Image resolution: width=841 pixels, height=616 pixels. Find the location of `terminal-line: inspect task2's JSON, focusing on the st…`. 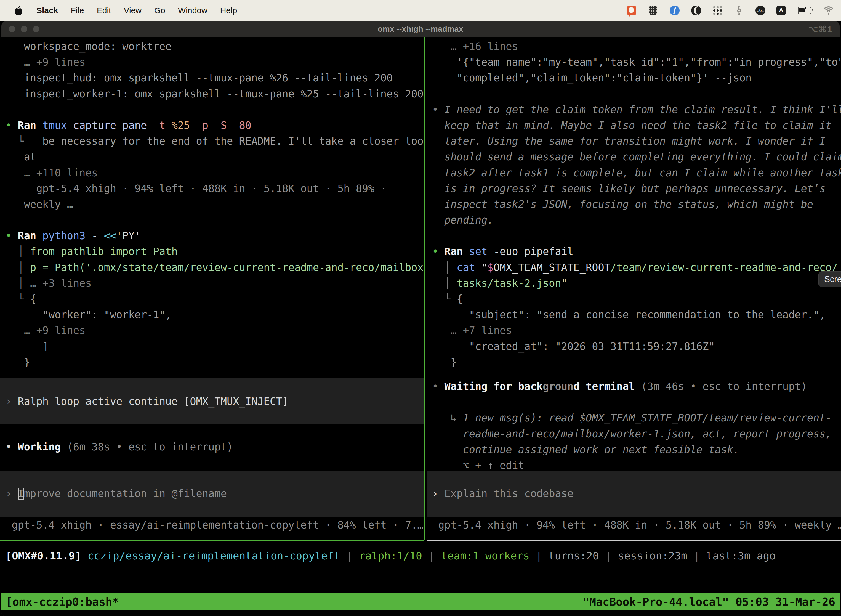

terminal-line: inspect task2's JSON, focusing on the st… is located at coordinates (634, 204).